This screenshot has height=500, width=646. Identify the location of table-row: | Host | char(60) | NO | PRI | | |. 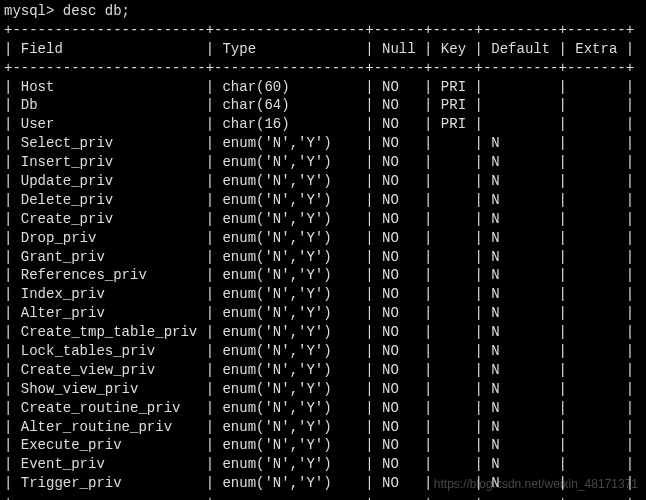
(323, 88).